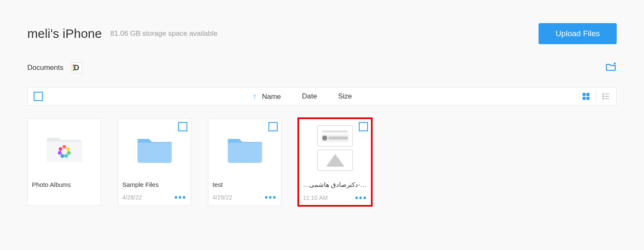  I want to click on file-item: test 4/29/22 •••, so click(244, 162).